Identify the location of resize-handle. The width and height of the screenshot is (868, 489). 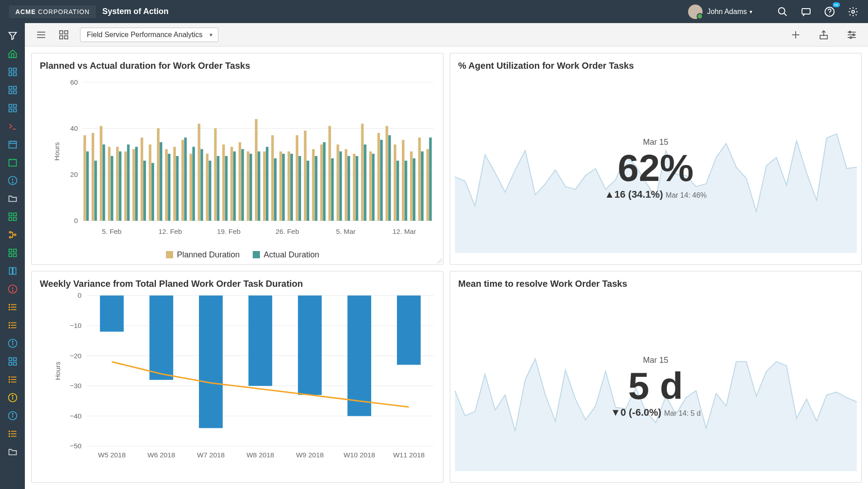
(439, 260).